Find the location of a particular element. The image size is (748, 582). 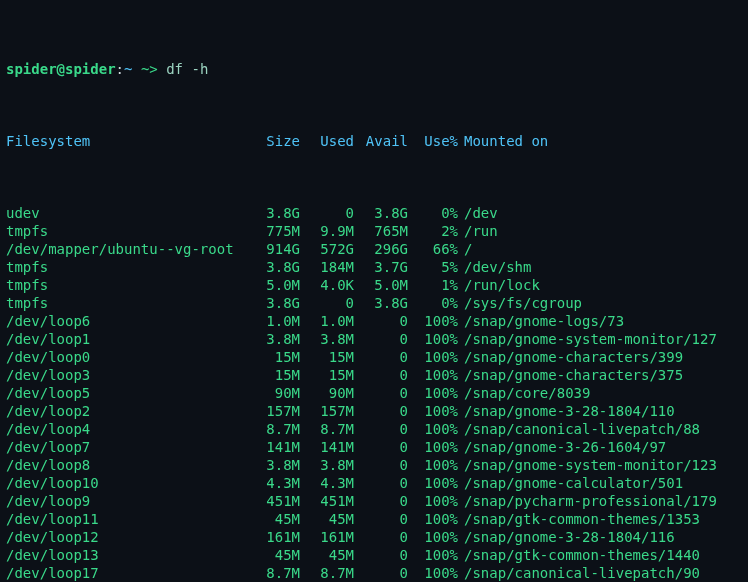

cell-size: 5.0M is located at coordinates (278, 285).